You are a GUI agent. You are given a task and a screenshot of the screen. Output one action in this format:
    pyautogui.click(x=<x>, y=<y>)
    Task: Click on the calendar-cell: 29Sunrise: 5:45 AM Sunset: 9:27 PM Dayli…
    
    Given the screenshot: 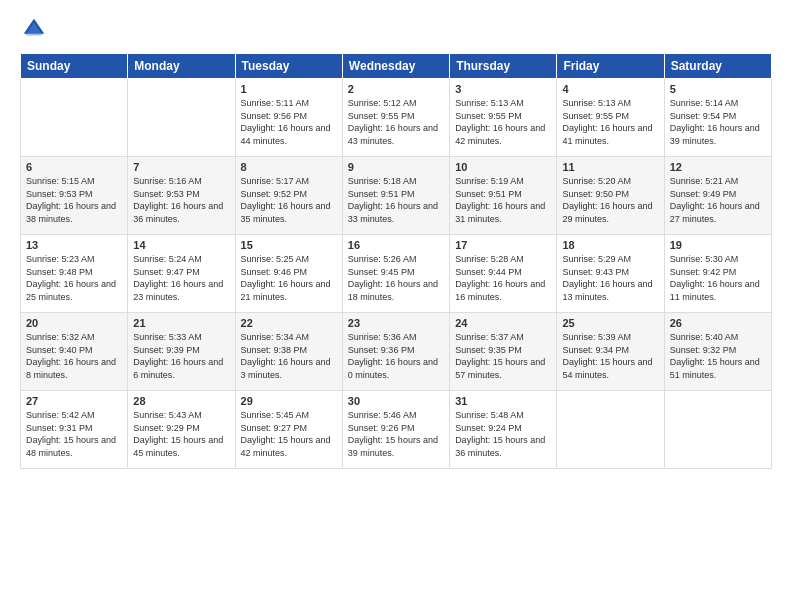 What is the action you would take?
    pyautogui.click(x=288, y=430)
    